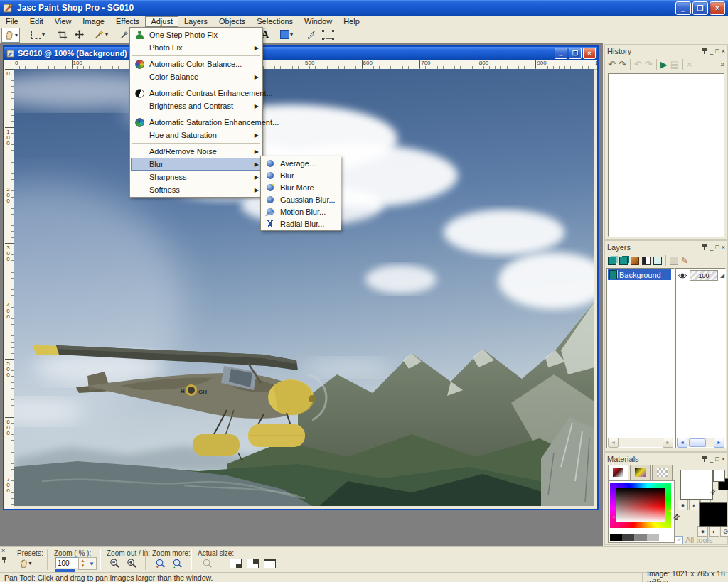  I want to click on pan-tool-button: ▾, so click(11, 36).